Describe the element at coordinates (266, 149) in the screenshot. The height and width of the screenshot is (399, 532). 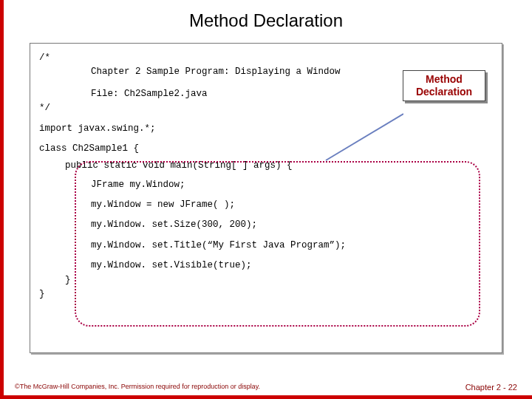
I see `class-decl: class Ch2Sample1 {` at that location.